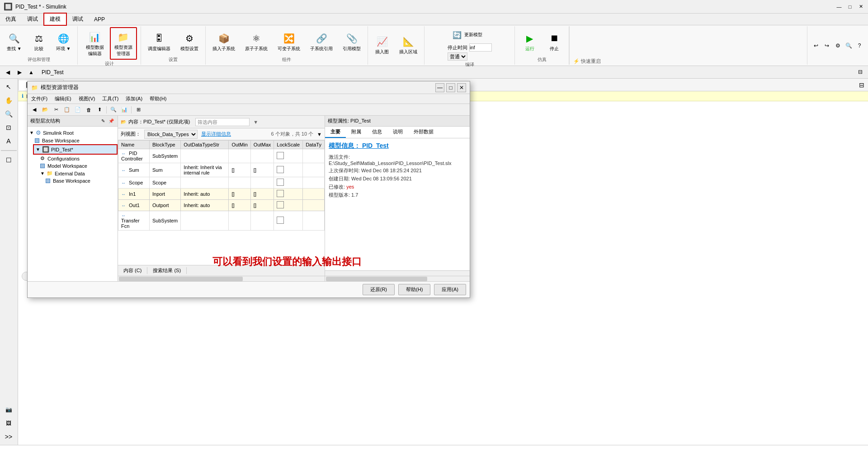 This screenshot has width=868, height=472. I want to click on right-hscroll, so click(397, 278).